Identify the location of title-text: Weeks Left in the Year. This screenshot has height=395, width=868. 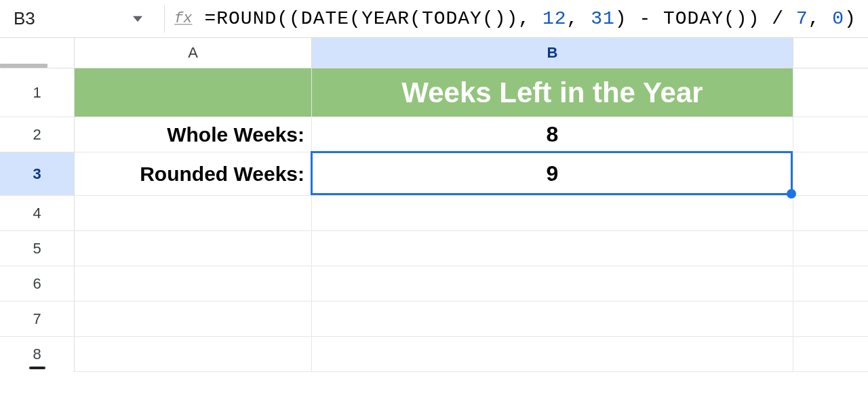
(552, 93).